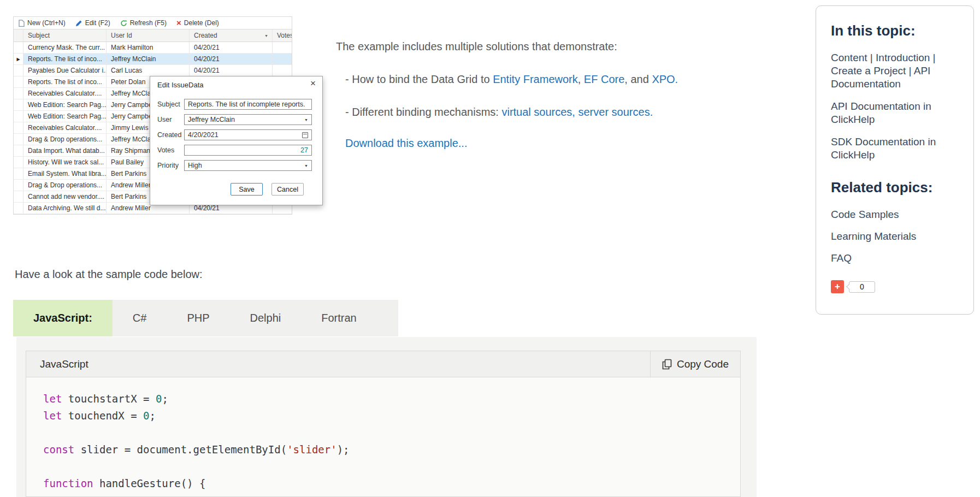 The image size is (980, 497). What do you see at coordinates (195, 165) in the screenshot?
I see `priority-value: High` at bounding box center [195, 165].